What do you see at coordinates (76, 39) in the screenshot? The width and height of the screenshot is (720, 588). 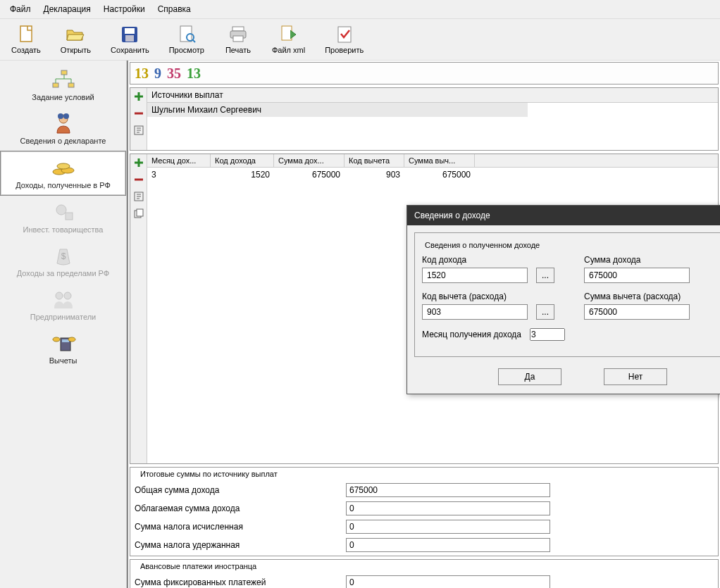 I see `tool-open: Открыть` at bounding box center [76, 39].